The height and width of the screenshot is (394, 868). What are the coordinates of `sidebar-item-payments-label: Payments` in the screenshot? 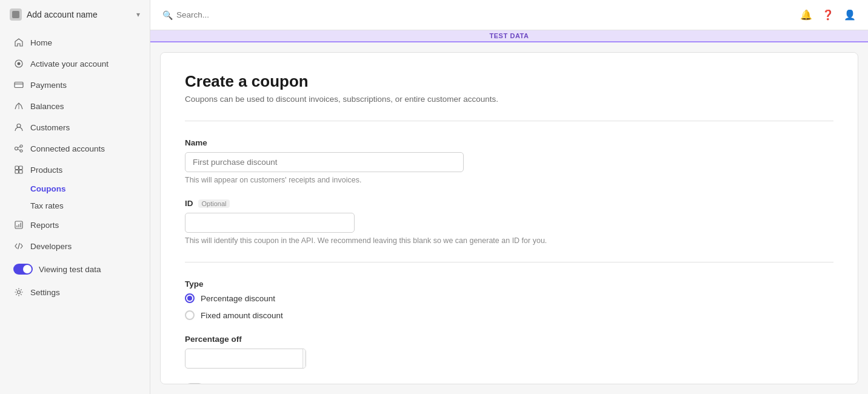 It's located at (48, 85).